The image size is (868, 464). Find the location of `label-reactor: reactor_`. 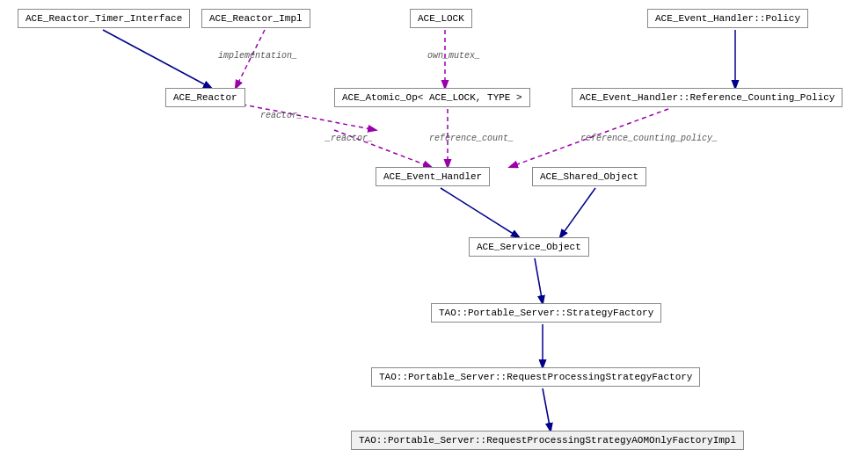

label-reactor: reactor_ is located at coordinates (281, 116).